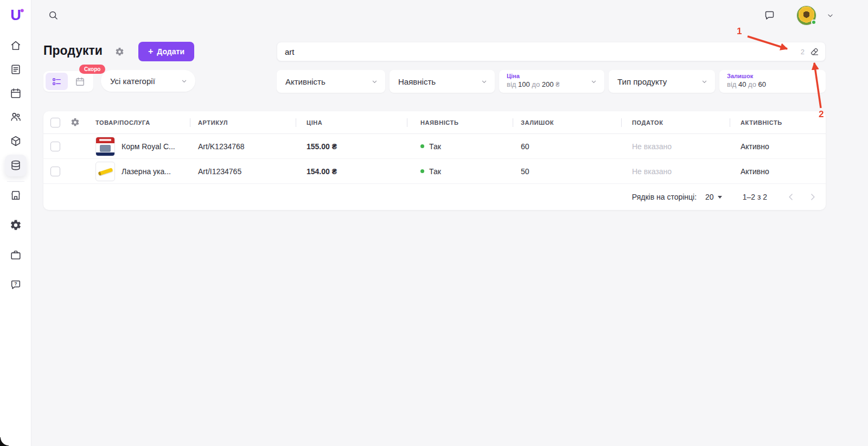 The image size is (868, 446). Describe the element at coordinates (773, 81) in the screenshot. I see `stock-range-filter: Залишок від 40 до 60` at that location.